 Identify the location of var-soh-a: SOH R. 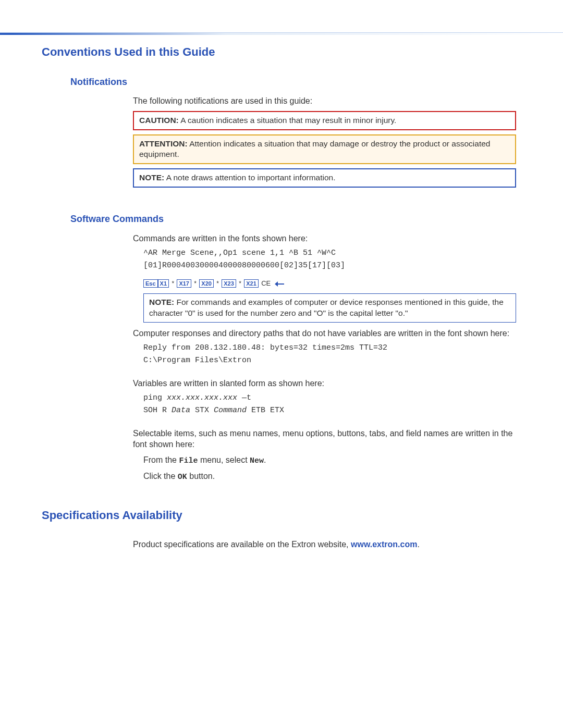
(157, 411).